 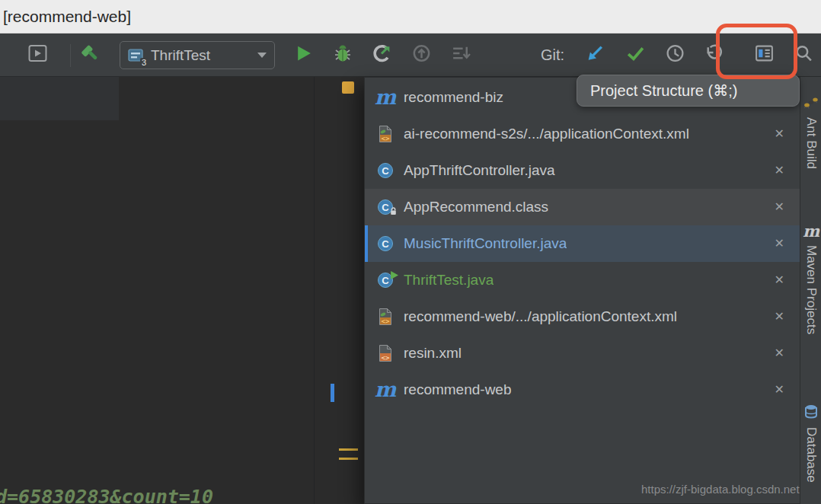 I want to click on clock-icon, so click(x=675, y=55).